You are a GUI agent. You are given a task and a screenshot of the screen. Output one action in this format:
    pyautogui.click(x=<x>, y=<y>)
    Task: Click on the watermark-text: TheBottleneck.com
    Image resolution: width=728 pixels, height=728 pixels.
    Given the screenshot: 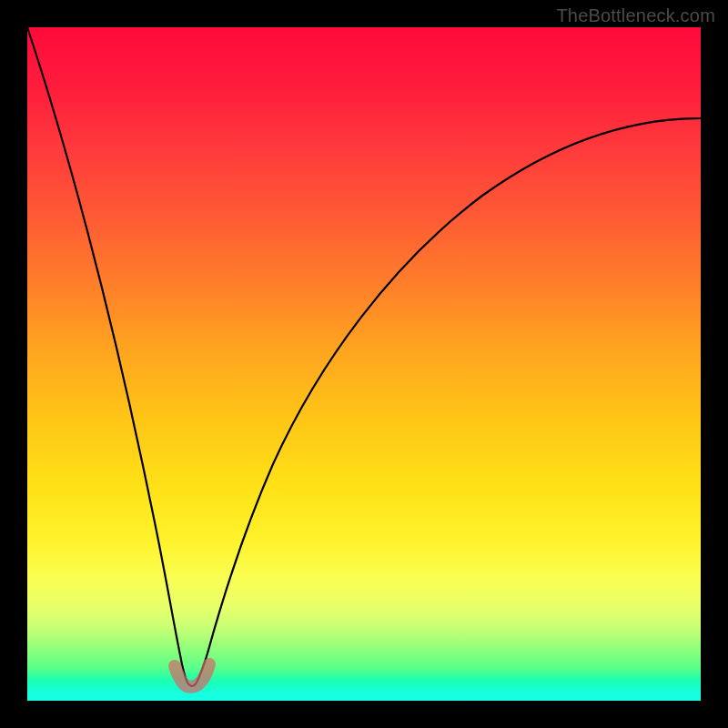 What is the action you would take?
    pyautogui.click(x=635, y=16)
    